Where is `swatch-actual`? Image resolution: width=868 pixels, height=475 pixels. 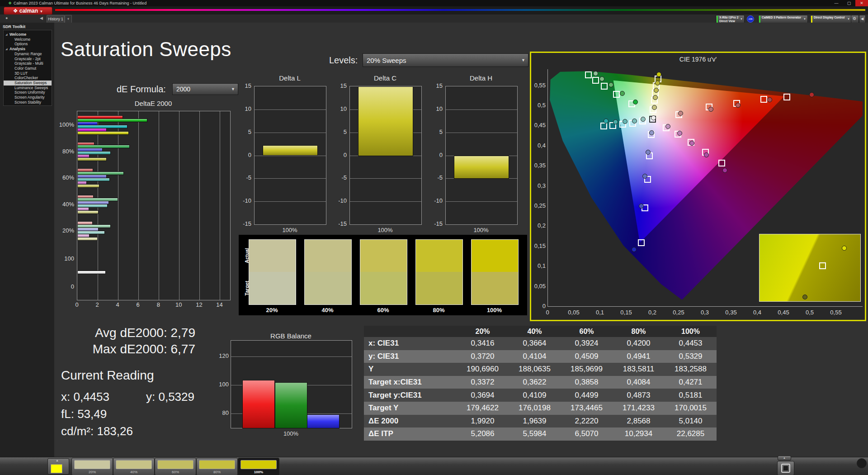 swatch-actual is located at coordinates (495, 256).